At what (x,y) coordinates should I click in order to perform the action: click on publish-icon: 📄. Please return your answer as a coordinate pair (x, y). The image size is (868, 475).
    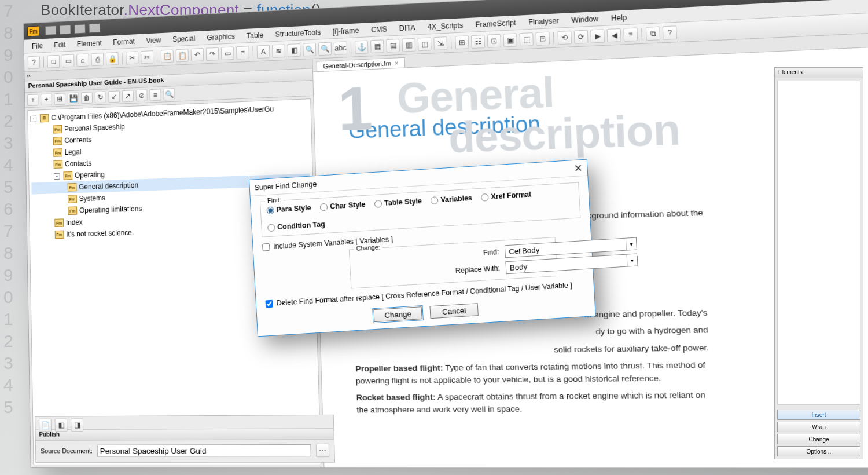
    Looking at the image, I should click on (45, 425).